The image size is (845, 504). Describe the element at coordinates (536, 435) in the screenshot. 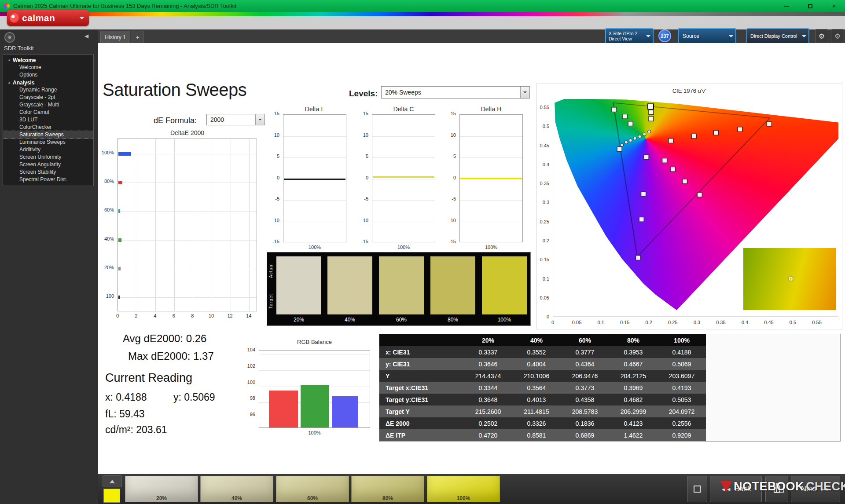

I see `table-cell: 0.8581` at that location.